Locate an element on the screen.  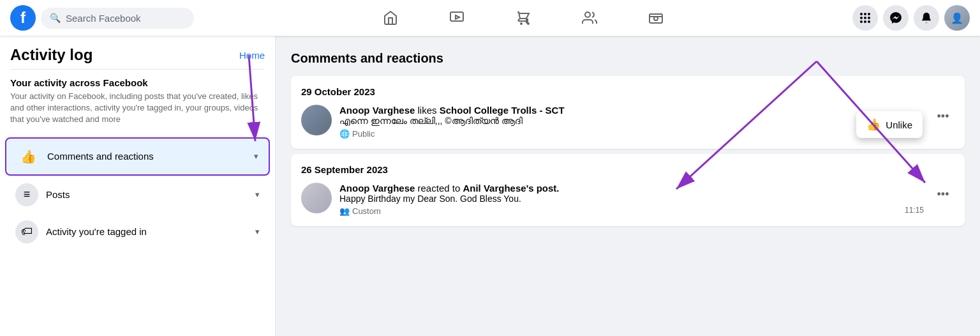
feed-item-1: Anoop Varghese likes School College Trol… is located at coordinates (628, 121).